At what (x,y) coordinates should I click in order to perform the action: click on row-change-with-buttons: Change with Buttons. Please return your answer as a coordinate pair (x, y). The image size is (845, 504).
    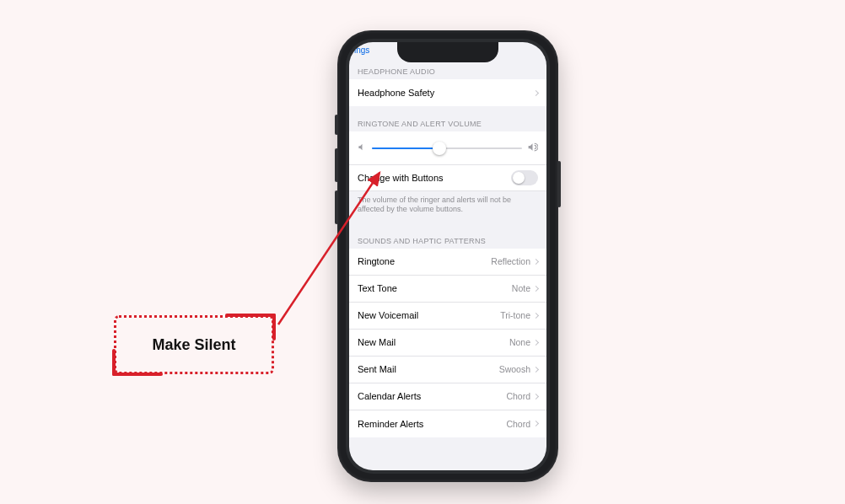
    Looking at the image, I should click on (448, 178).